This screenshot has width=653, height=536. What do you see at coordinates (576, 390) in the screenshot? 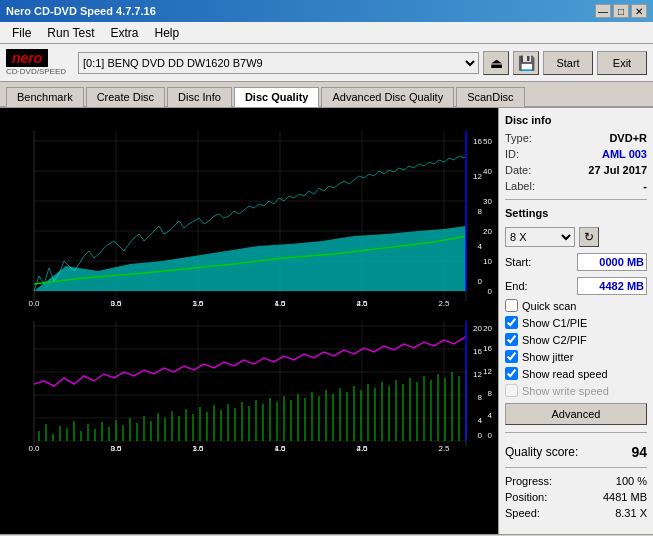
I see `show-write-speed-row: Show write speed` at bounding box center [576, 390].